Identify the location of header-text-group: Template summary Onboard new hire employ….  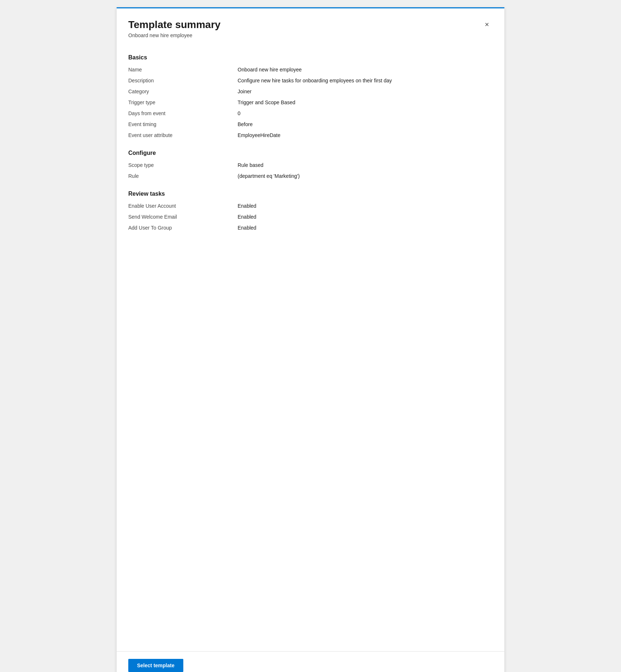
(174, 28).